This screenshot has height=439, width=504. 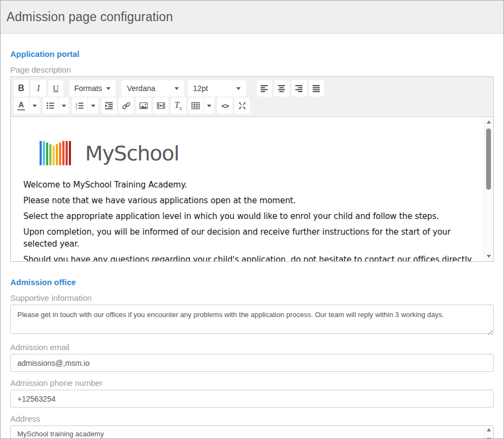 What do you see at coordinates (88, 88) in the screenshot?
I see `formats-label: Formats` at bounding box center [88, 88].